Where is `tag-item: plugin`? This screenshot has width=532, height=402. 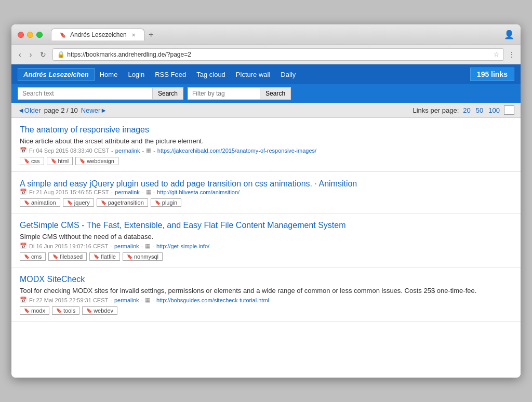 tag-item: plugin is located at coordinates (166, 203).